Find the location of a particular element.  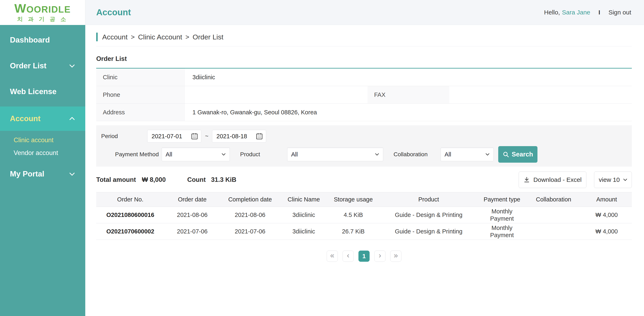

sidebar-item-web-license: Web License is located at coordinates (42, 92).